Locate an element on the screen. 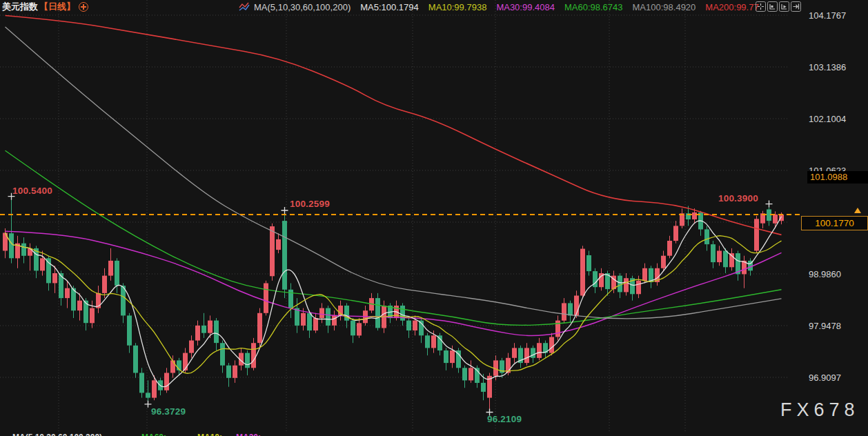  clipped-legend-text: MA(5,10,30,60,100,200) is located at coordinates (57, 435).